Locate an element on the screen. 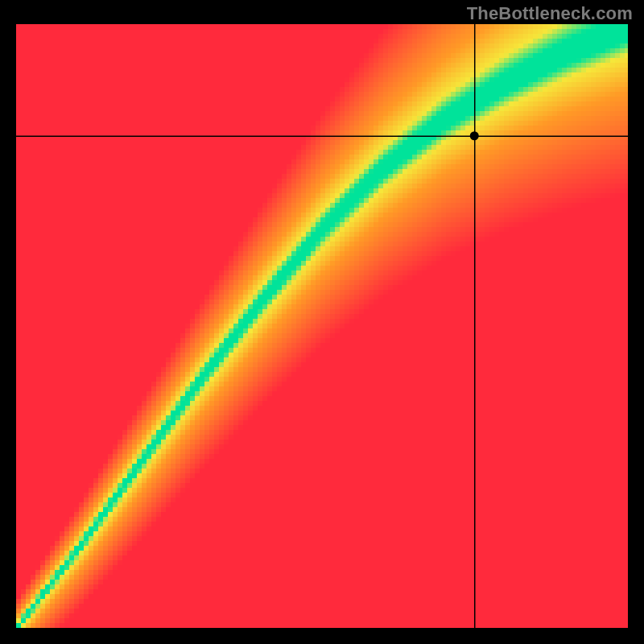 This screenshot has height=644, width=644. watermark-label: TheBottleneck.com is located at coordinates (550, 14).